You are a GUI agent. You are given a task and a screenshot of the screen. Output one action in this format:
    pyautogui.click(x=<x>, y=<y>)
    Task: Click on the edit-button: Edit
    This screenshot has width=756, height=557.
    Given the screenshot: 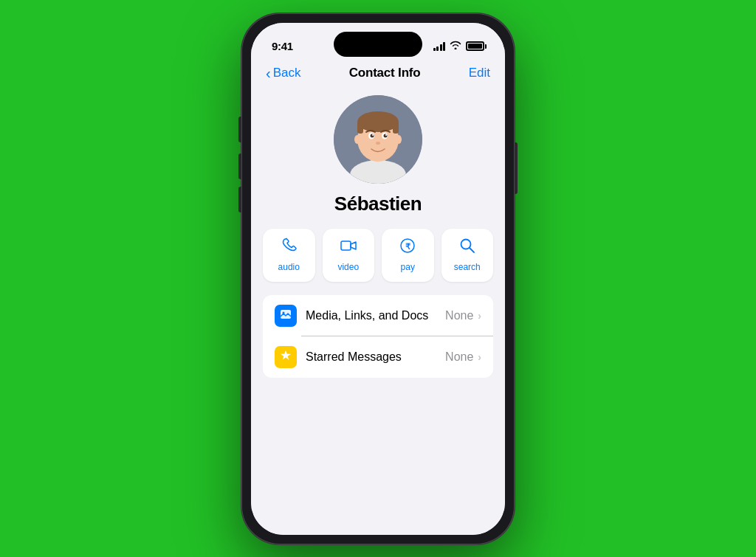 What is the action you would take?
    pyautogui.click(x=480, y=73)
    